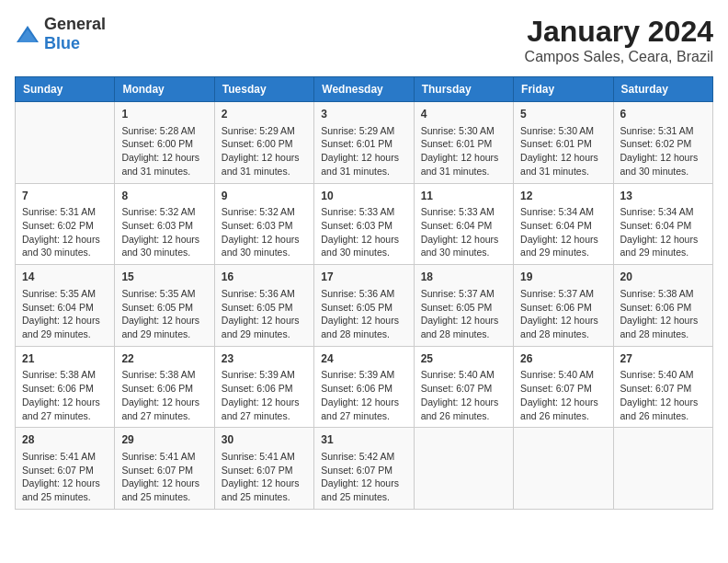 The width and height of the screenshot is (728, 563). What do you see at coordinates (563, 224) in the screenshot?
I see `calendar-cell: 12Sunrise: 5:34 AMSunset: 6:04 PMDayligh…` at bounding box center [563, 224].